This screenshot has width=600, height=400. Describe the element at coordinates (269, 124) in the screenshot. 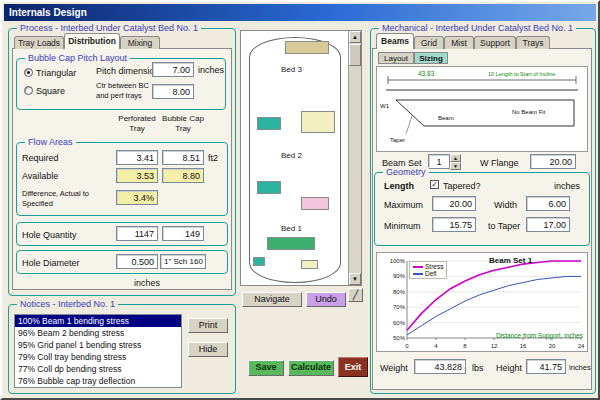

I see `bed3-internal-teal` at that location.